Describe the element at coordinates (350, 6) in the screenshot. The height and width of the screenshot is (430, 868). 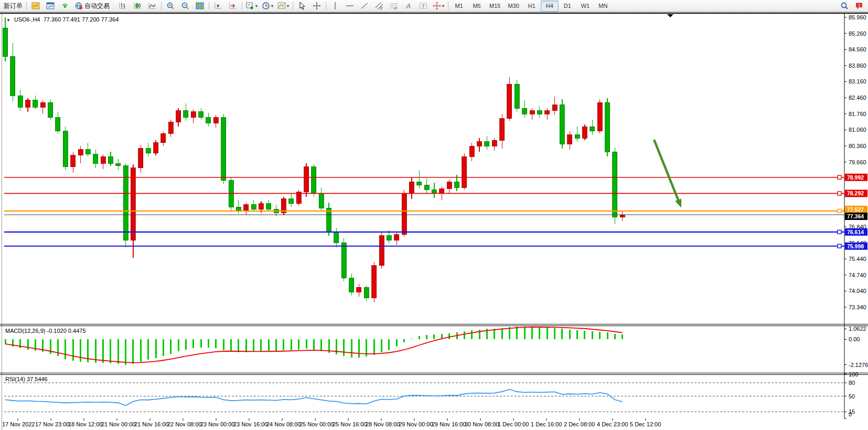
I see `horizontal-line-button` at that location.